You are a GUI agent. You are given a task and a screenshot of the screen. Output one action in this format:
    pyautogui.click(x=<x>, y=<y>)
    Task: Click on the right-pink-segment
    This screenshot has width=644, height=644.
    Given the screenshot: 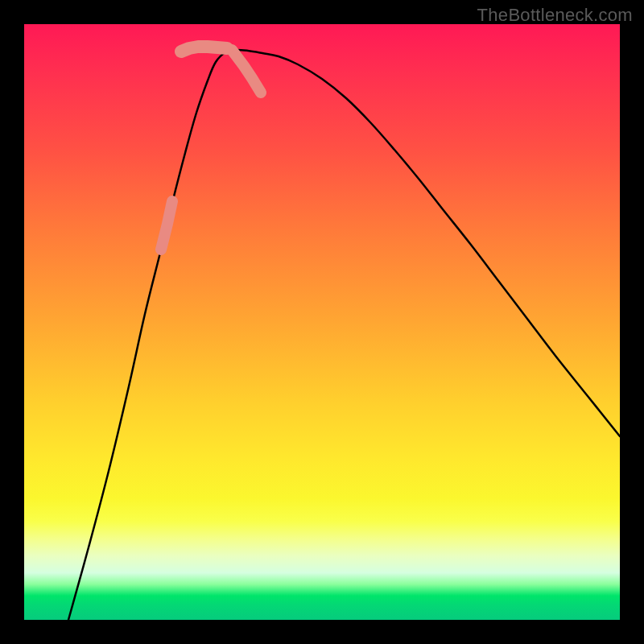 What is the action you would take?
    pyautogui.click(x=246, y=71)
    